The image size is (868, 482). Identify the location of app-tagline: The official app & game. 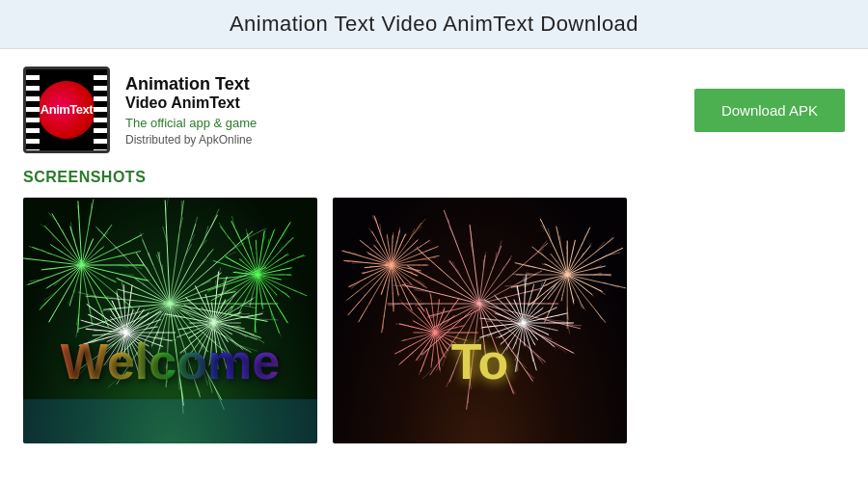
(410, 123).